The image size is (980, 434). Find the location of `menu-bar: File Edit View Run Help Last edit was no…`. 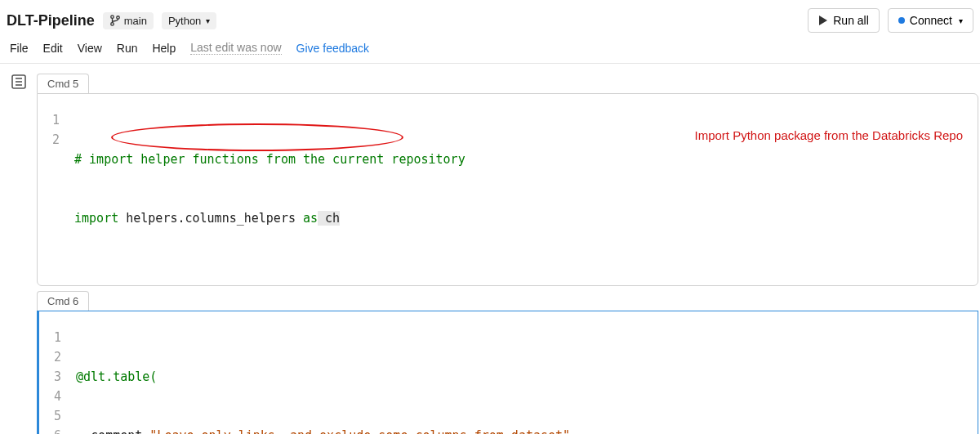

menu-bar: File Edit View Run Help Last edit was no… is located at coordinates (490, 49).